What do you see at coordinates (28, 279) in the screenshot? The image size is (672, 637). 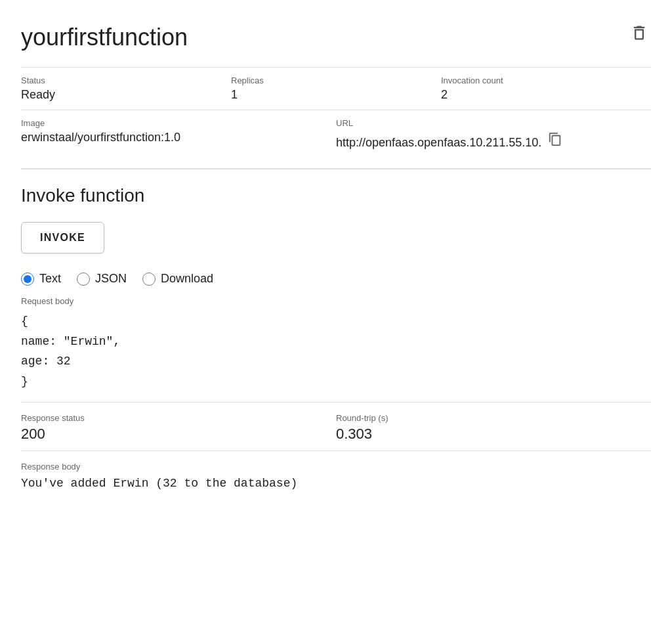 I see `radio-text` at bounding box center [28, 279].